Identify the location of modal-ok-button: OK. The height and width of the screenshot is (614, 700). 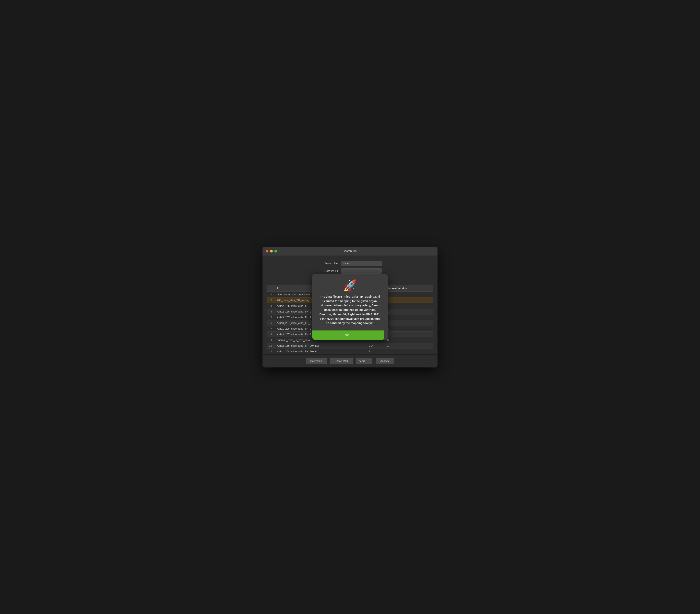
(348, 335).